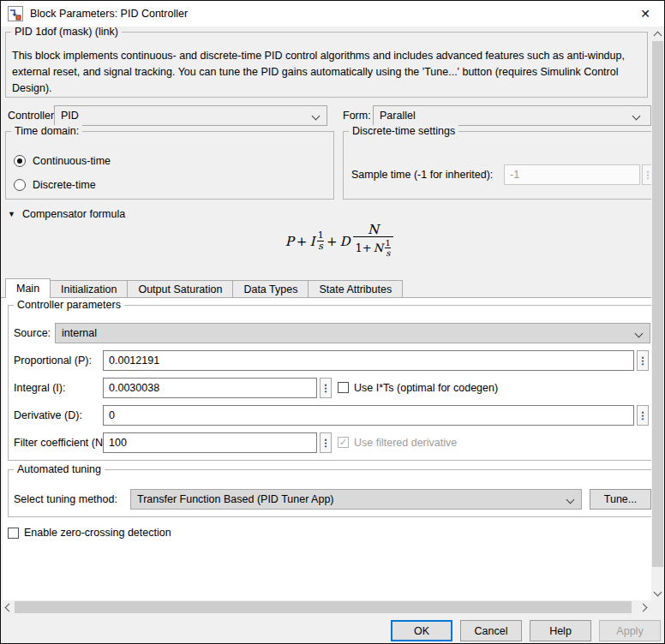 The height and width of the screenshot is (644, 665). What do you see at coordinates (53, 361) in the screenshot?
I see `proportional-label: Proportional (P):` at bounding box center [53, 361].